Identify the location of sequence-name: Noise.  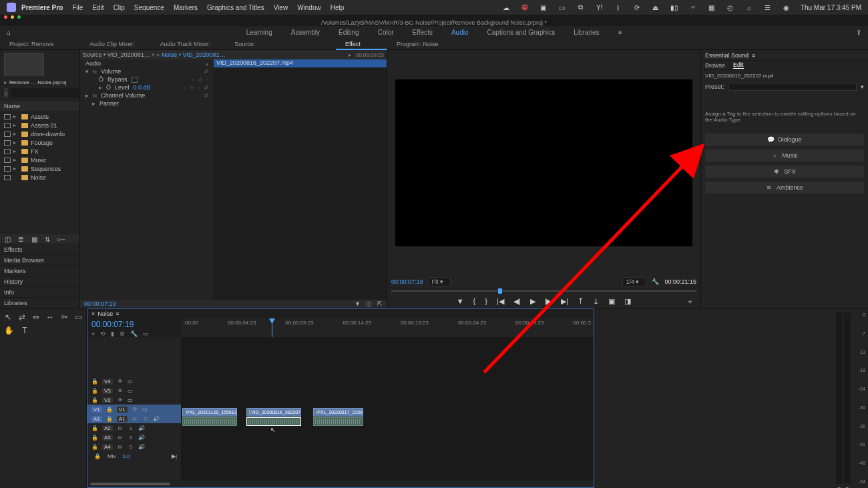
(105, 314).